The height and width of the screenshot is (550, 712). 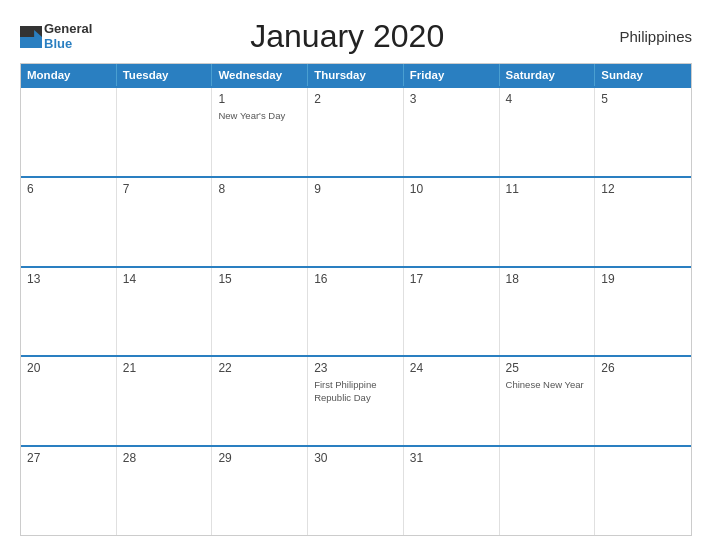 What do you see at coordinates (548, 491) in the screenshot?
I see `cell-w5-sat` at bounding box center [548, 491].